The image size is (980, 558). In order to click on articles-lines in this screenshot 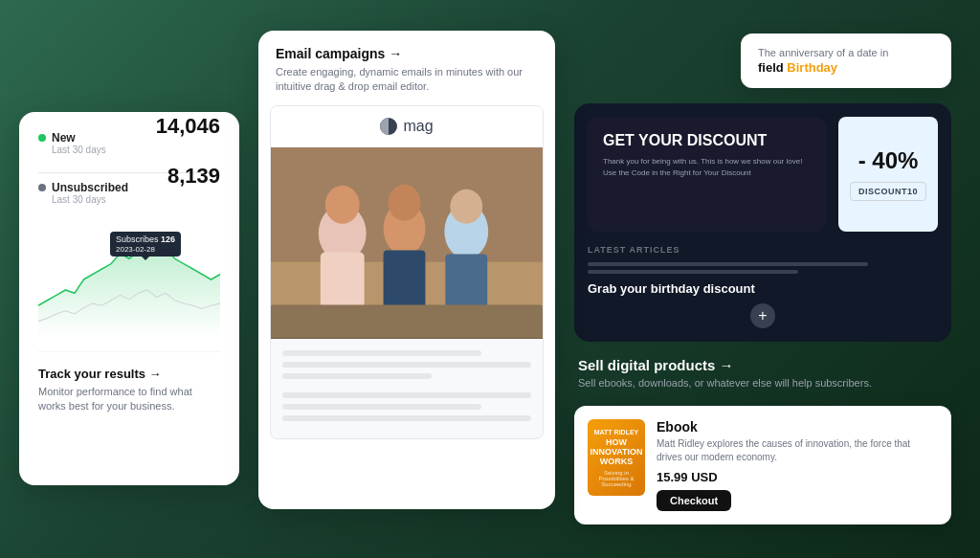, I will do `click(763, 268)`.